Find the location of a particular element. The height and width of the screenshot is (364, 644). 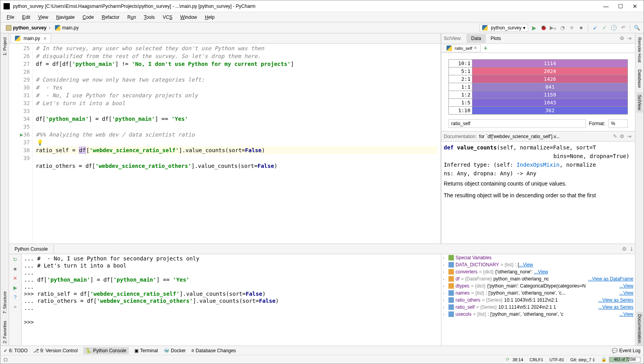

menu-edit: Edit is located at coordinates (26, 17).